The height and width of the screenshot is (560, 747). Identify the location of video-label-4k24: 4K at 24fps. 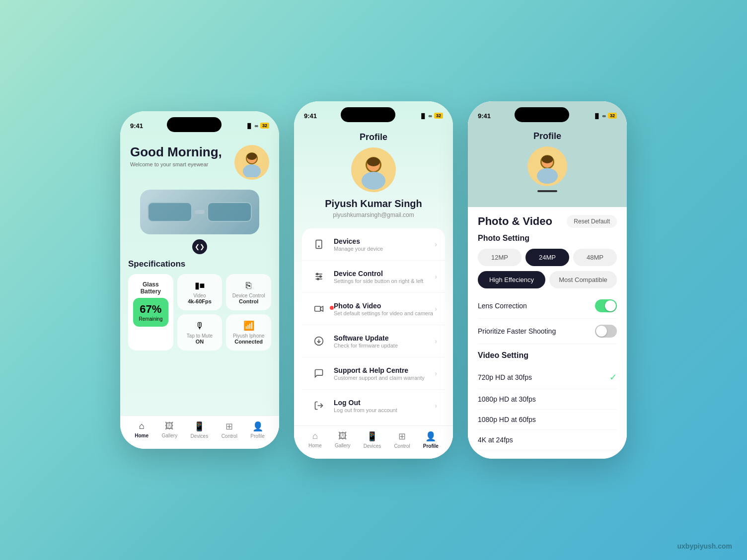
(496, 440).